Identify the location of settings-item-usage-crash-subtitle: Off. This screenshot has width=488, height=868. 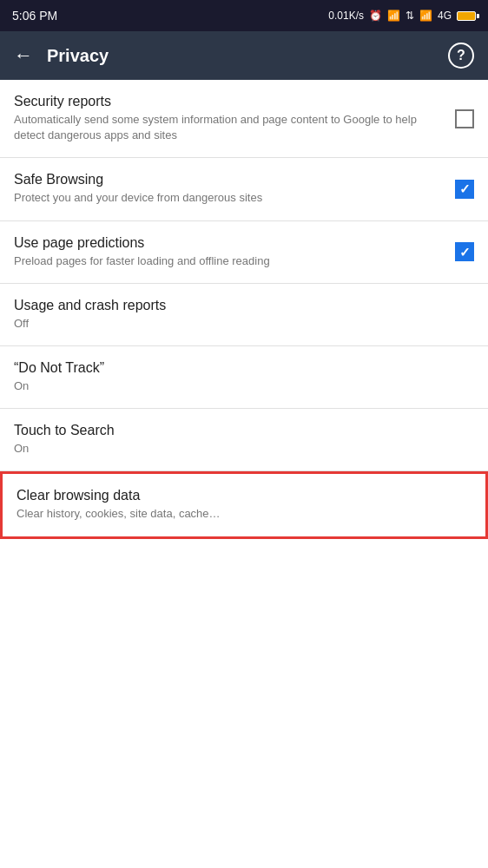
(237, 324).